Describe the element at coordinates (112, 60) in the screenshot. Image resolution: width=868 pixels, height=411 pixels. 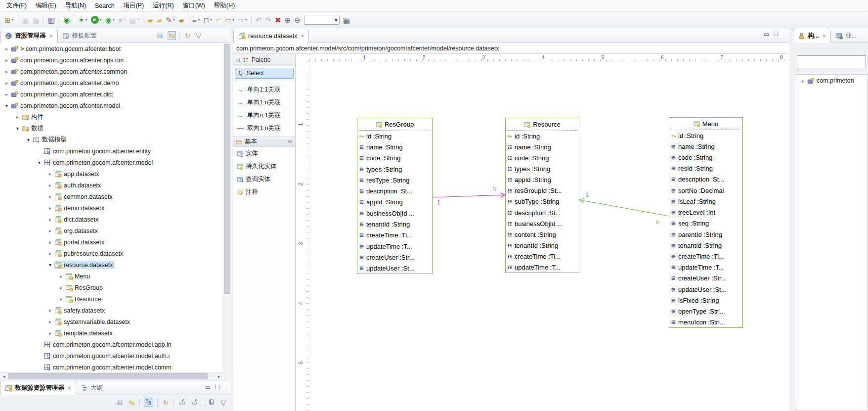
I see `tree-item: ▸com.primeton.gocom.afcenter.bps.om` at that location.